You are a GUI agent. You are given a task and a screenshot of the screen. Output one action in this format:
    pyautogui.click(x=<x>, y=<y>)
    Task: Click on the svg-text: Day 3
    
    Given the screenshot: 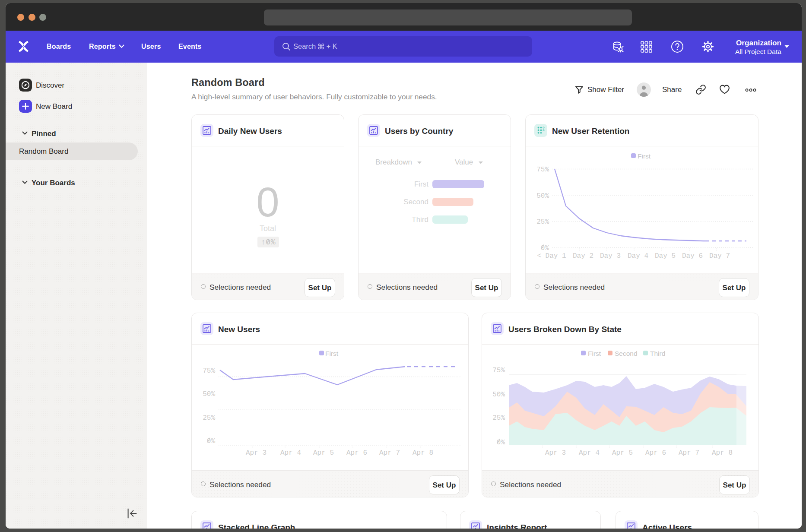 What is the action you would take?
    pyautogui.click(x=610, y=256)
    